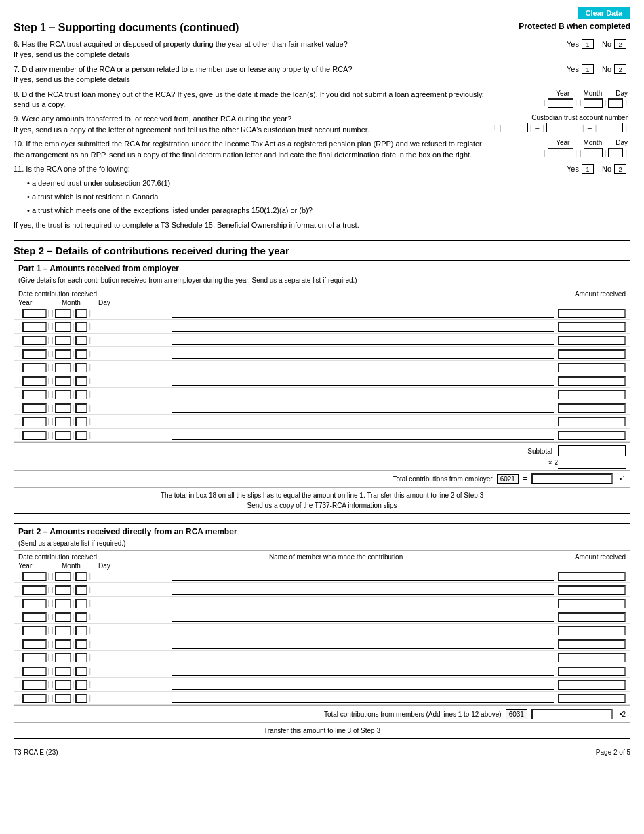 This screenshot has height=834, width=644. Describe the element at coordinates (593, 103) in the screenshot. I see `q8-month-input` at that location.